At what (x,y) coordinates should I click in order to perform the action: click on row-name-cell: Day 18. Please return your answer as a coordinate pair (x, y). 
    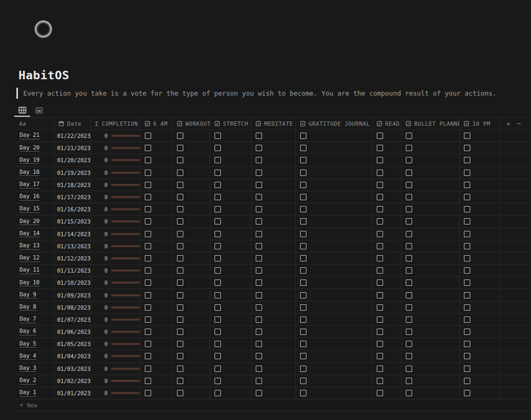
    Looking at the image, I should click on (35, 173).